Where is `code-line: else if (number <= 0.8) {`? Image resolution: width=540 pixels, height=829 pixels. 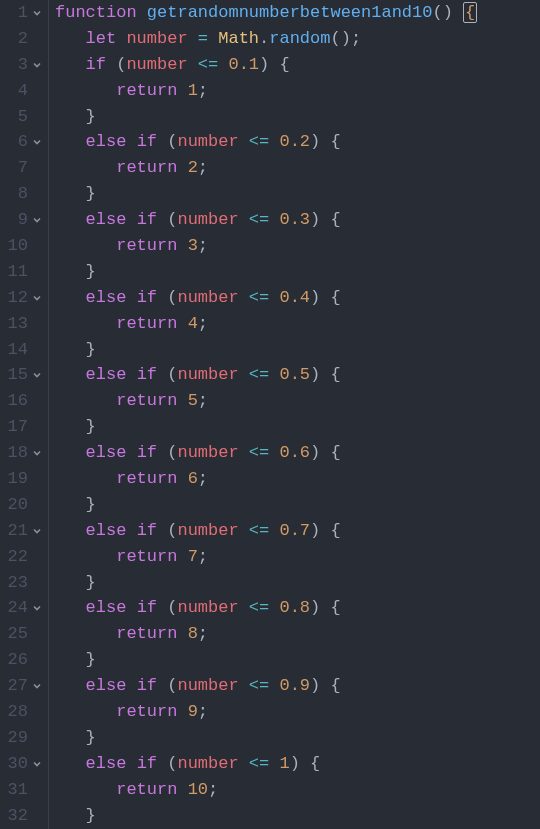
code-line: else if (number <= 0.8) { is located at coordinates (298, 608).